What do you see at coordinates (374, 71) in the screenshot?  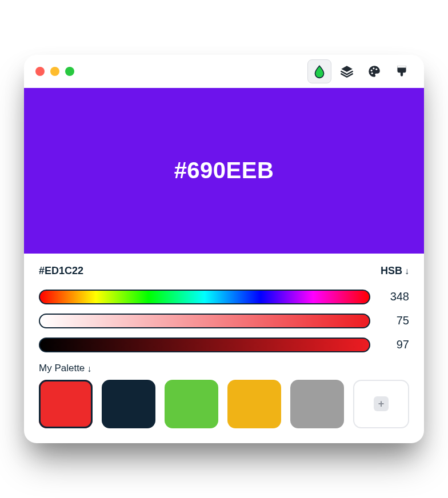 I see `palette-icon` at bounding box center [374, 71].